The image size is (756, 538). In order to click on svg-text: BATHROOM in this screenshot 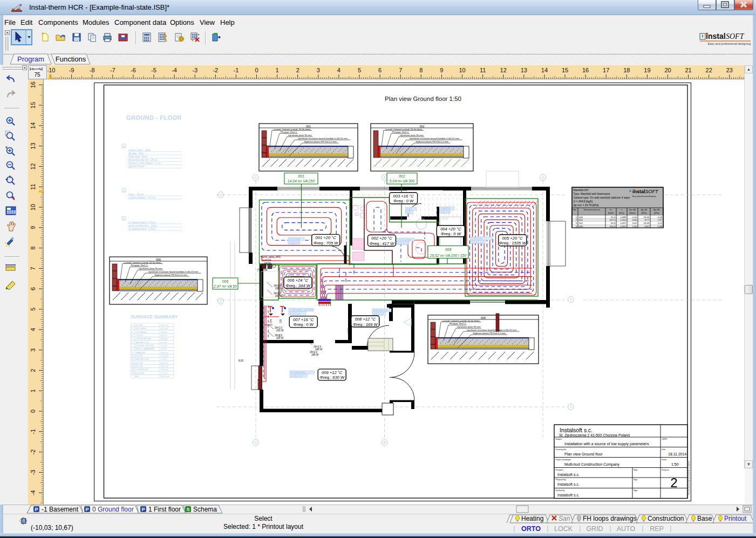, I will do `click(142, 342)`.